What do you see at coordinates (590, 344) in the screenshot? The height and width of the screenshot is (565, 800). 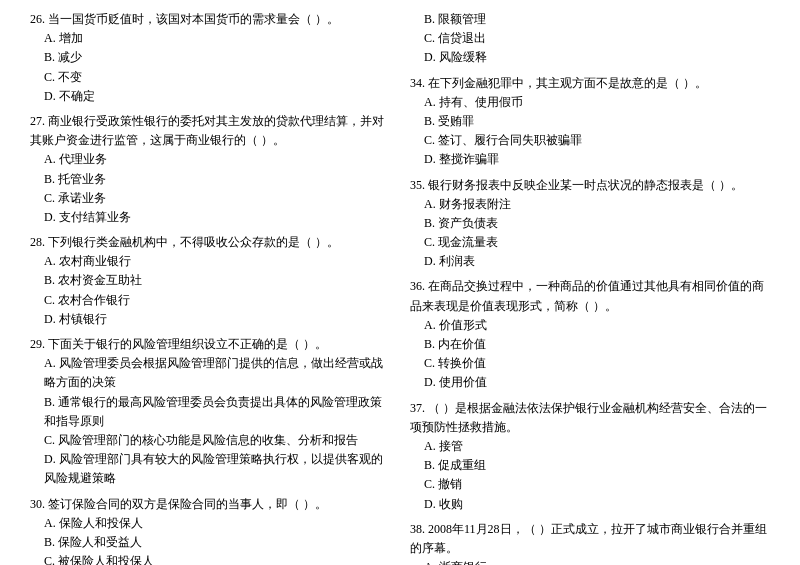 I see `q36-opt-b: B. 内在价值` at bounding box center [590, 344].